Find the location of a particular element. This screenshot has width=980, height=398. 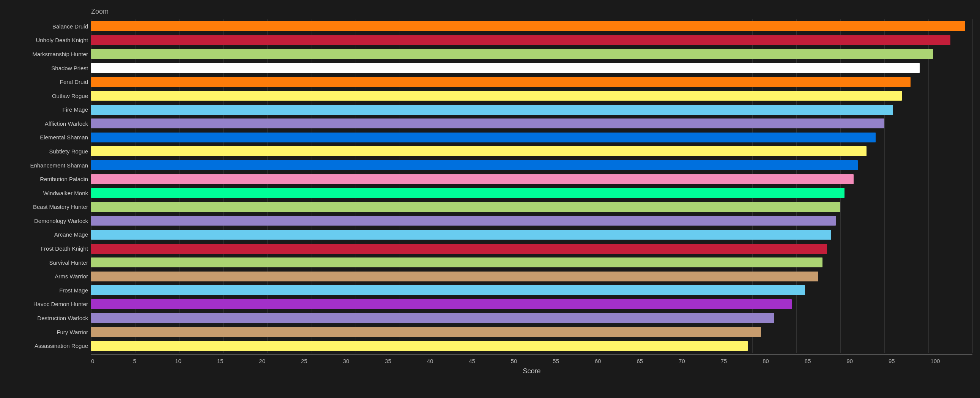

x-tick: 85 is located at coordinates (826, 361).